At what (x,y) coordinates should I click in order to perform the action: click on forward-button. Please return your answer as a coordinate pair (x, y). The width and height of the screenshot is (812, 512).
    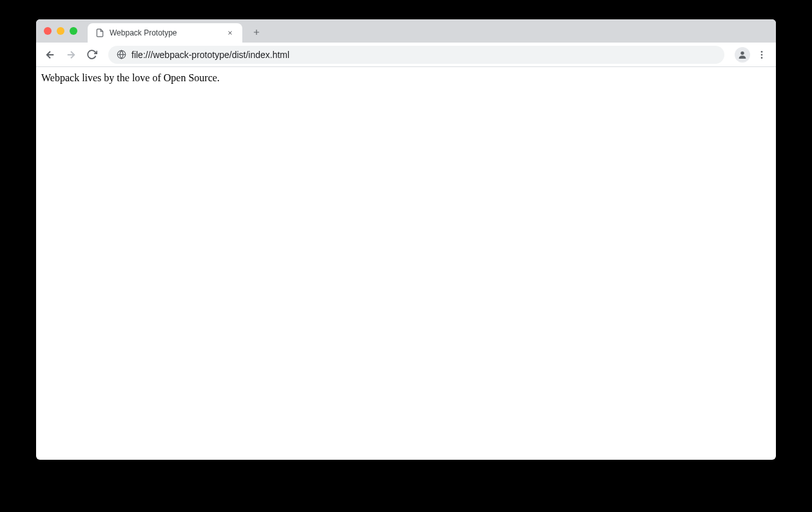
    Looking at the image, I should click on (71, 55).